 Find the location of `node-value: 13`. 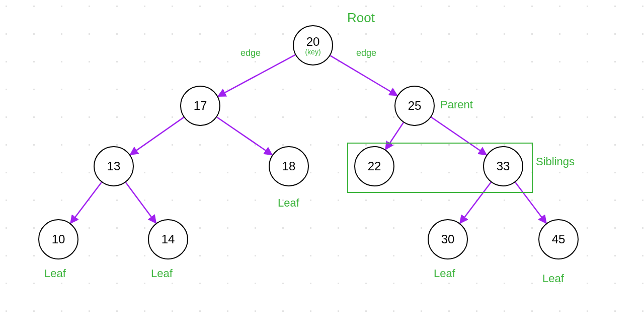

node-value: 13 is located at coordinates (114, 166).